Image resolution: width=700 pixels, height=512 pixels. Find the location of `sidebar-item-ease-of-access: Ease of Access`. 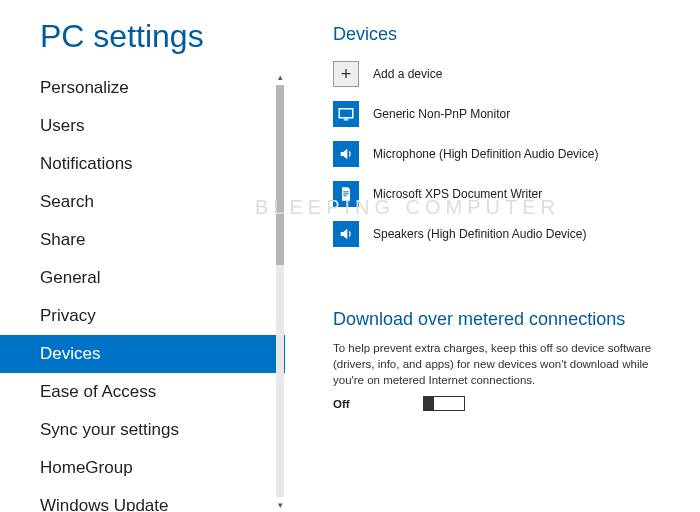

sidebar-item-ease-of-access: Ease of Access is located at coordinates (142, 392).